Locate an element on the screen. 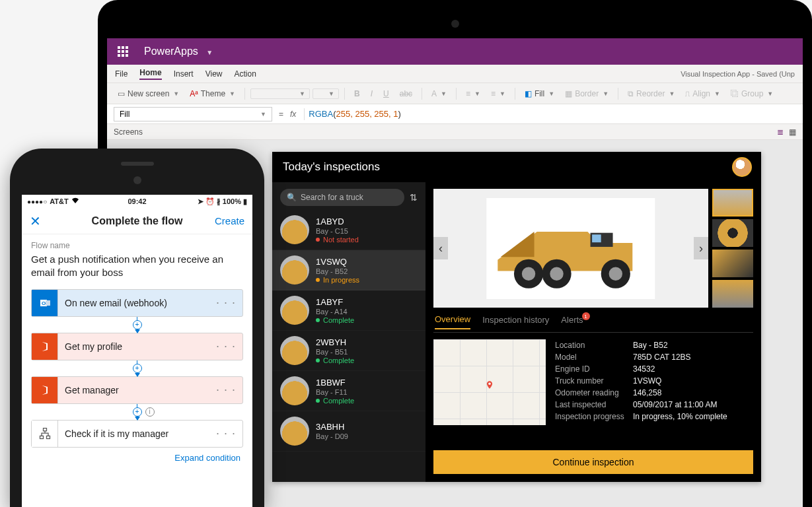 The image size is (812, 507). align-group-button: ⎍ Align▼ is located at coordinates (703, 94).